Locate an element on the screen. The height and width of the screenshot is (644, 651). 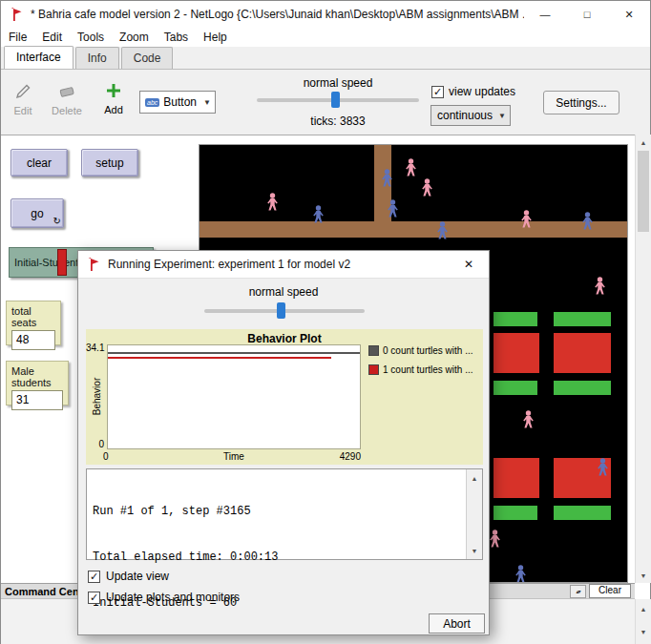
update-view-checkbox: ✓ is located at coordinates (94, 576).